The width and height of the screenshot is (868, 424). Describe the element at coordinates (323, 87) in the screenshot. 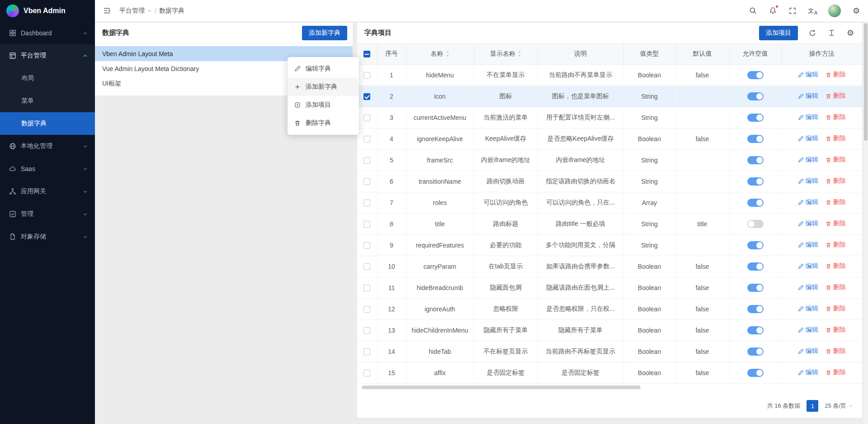

I see `context-menu-item-add-dict: 添加新字典` at that location.